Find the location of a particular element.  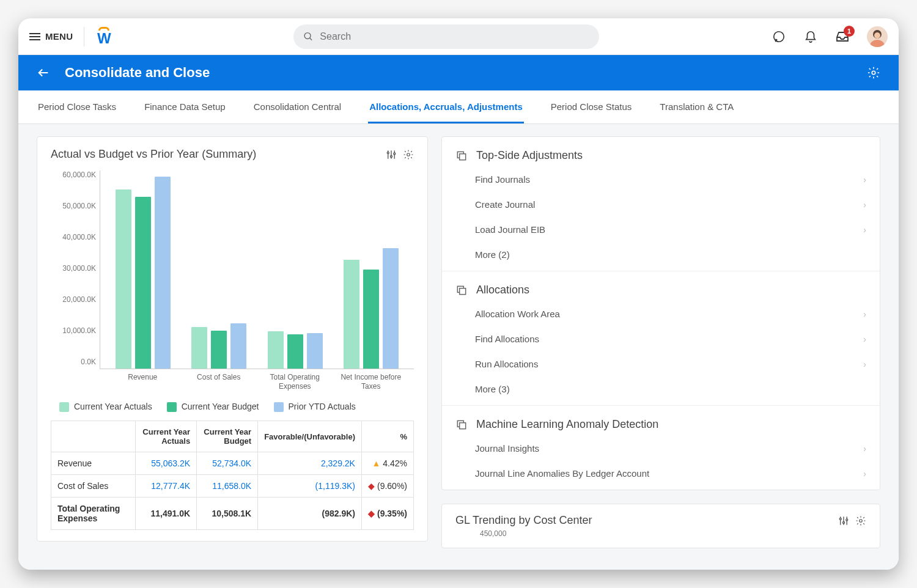

avatar is located at coordinates (877, 37).